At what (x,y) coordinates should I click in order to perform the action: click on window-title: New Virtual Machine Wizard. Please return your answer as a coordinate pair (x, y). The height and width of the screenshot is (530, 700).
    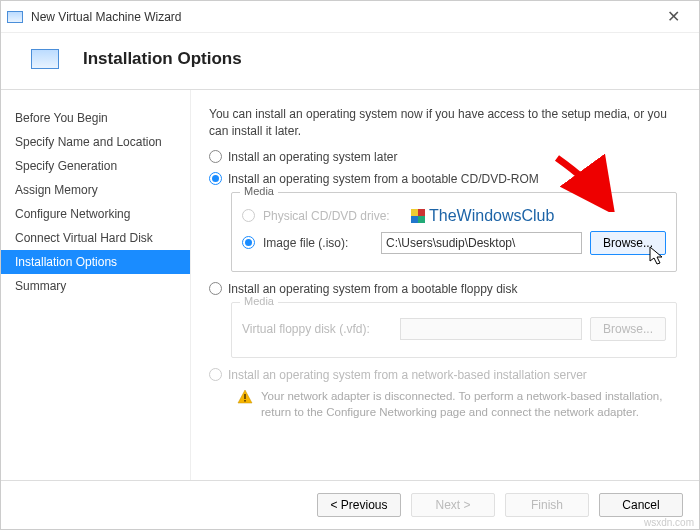
    Looking at the image, I should click on (342, 17).